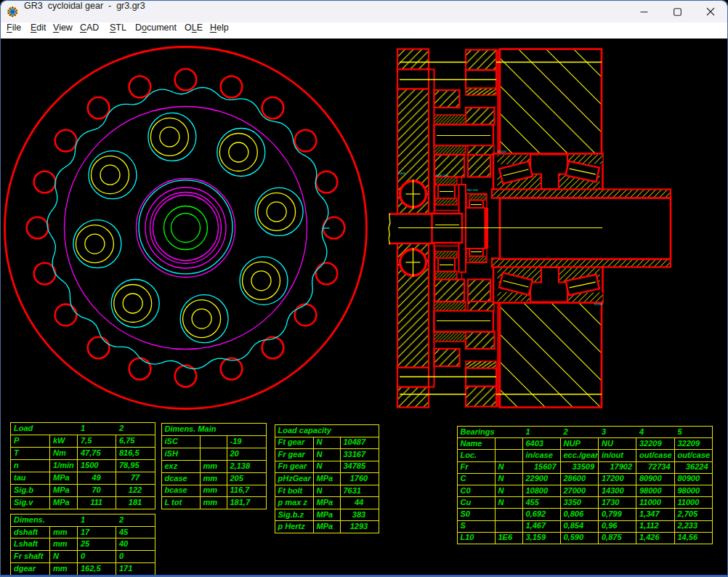  What do you see at coordinates (135, 477) in the screenshot?
I see `row-value: 77` at bounding box center [135, 477].